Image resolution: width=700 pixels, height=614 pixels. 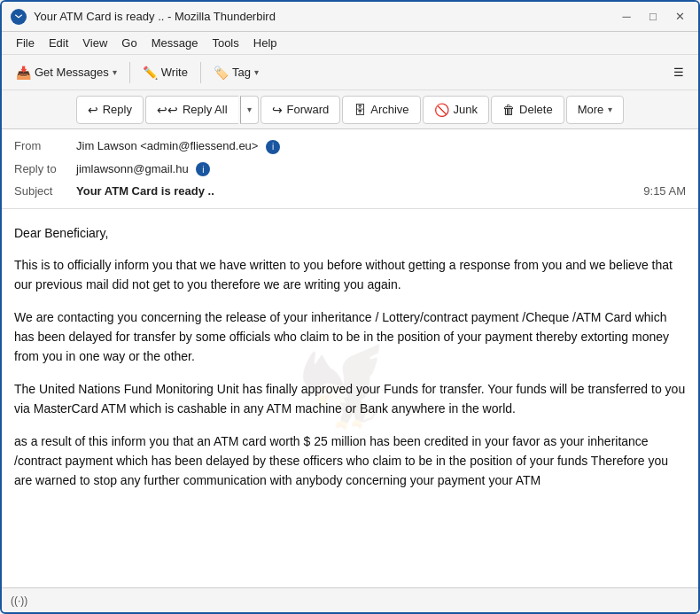 I want to click on get-messages-button: 📥 Get Messages ▾, so click(x=66, y=73).